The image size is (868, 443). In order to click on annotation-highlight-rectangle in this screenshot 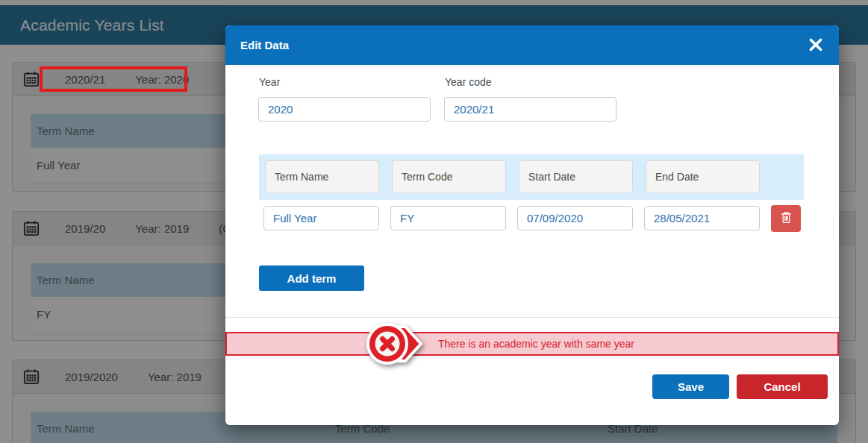, I will do `click(113, 79)`.